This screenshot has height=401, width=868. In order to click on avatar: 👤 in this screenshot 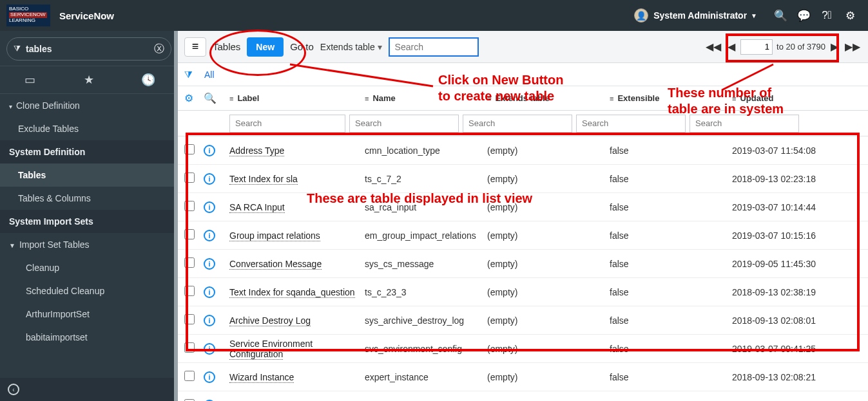, I will do `click(641, 15)`.